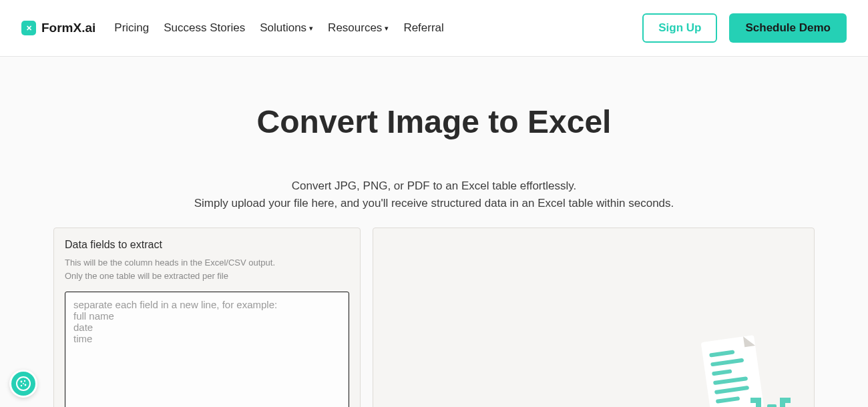 The width and height of the screenshot is (868, 407). What do you see at coordinates (434, 186) in the screenshot?
I see `hero-subtitle-line1: Convert JPG, PNG, or PDF to an Excel tab…` at bounding box center [434, 186].